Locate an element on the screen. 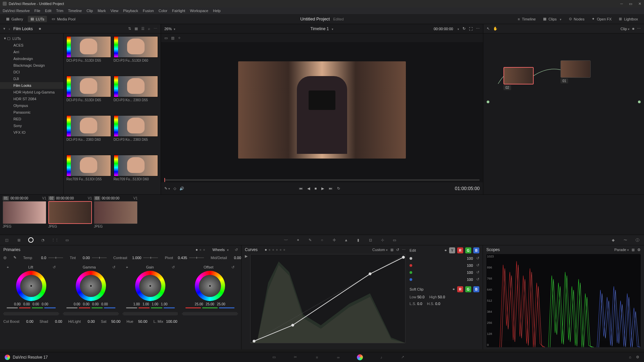 The height and width of the screenshot is (362, 644). split-icon: ▥ is located at coordinates (173, 38).